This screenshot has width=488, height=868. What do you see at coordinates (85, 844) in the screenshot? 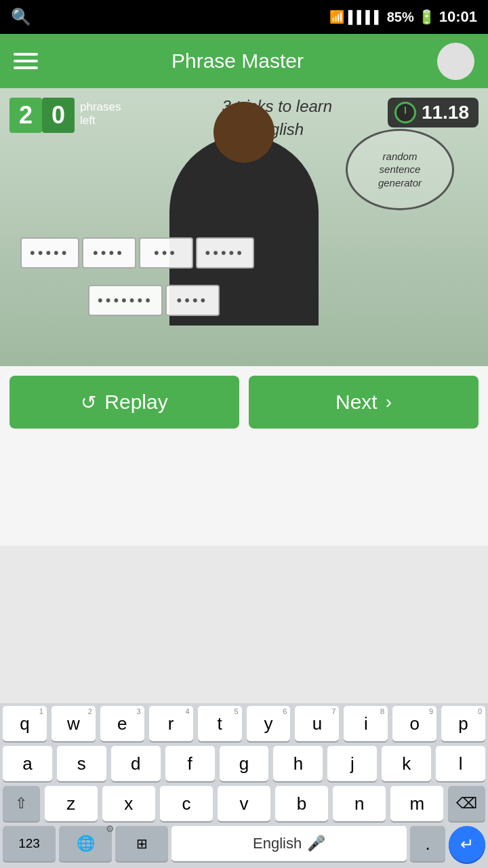
I see `language-key: 🌐 ⚙` at bounding box center [85, 844].